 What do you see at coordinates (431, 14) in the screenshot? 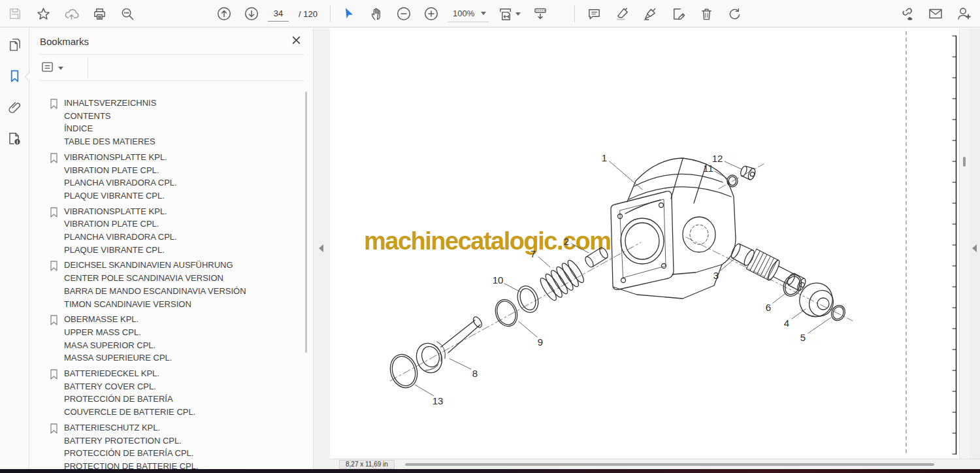
I see `plus-circle-icon` at bounding box center [431, 14].